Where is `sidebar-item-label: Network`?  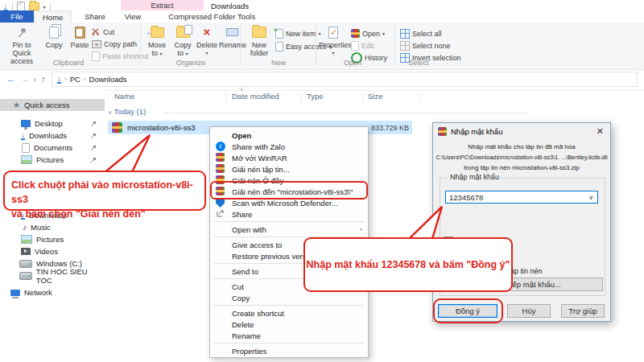
sidebar-item-label: Network is located at coordinates (39, 293).